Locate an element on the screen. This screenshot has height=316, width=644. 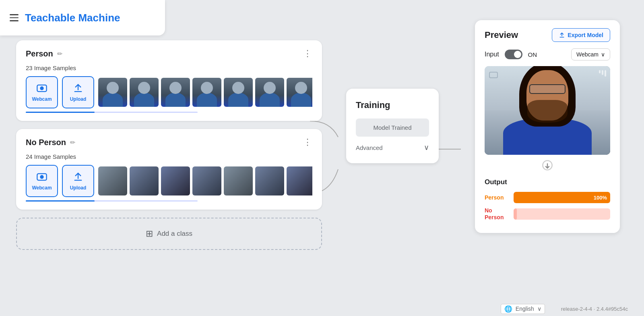
add-class-card: ⊞ Add a class is located at coordinates (169, 234).